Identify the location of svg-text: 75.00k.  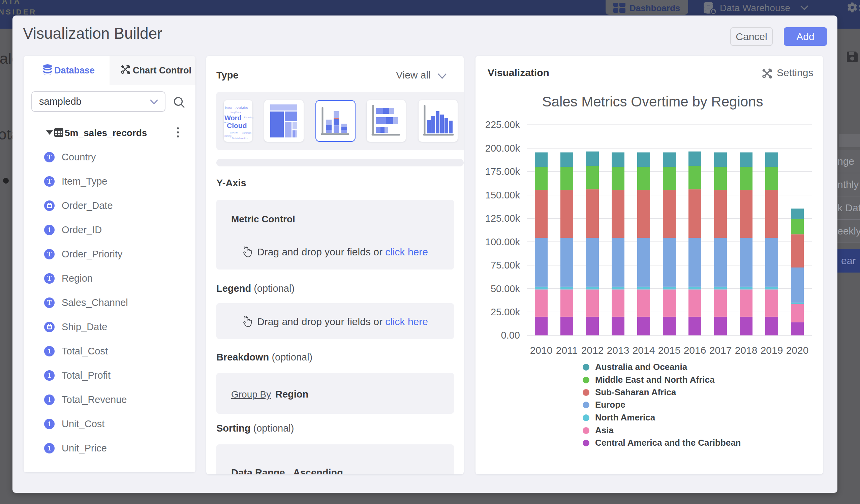
(506, 265).